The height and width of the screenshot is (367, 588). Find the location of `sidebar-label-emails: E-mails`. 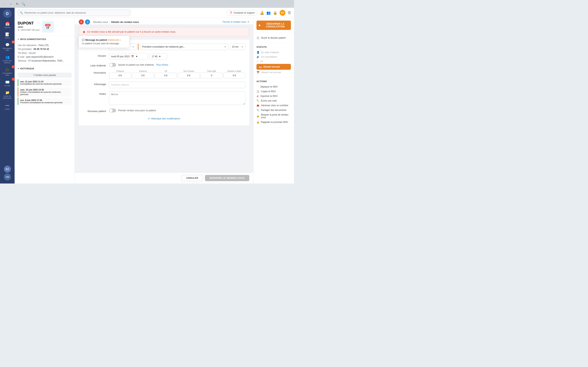

sidebar-label-emails: E-mails is located at coordinates (7, 86).